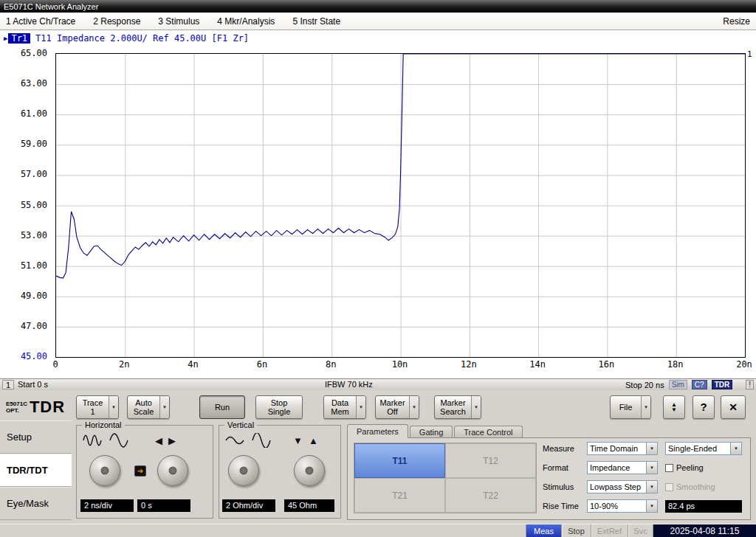  What do you see at coordinates (704, 407) in the screenshot?
I see `help-button: ?` at bounding box center [704, 407].